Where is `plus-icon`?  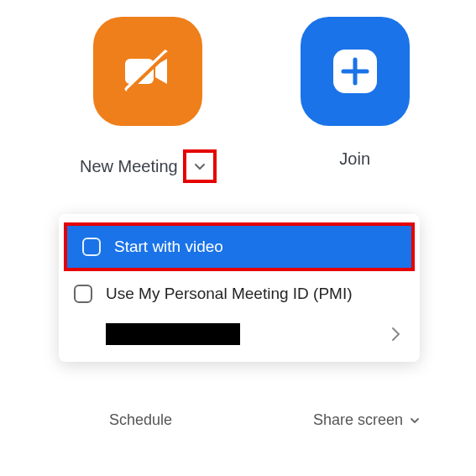 plus-icon is located at coordinates (355, 71).